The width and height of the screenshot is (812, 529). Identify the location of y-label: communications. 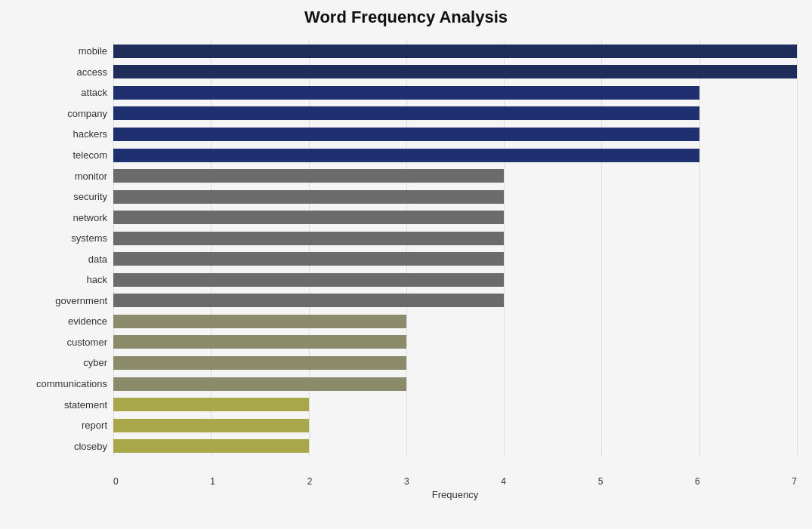
(72, 383).